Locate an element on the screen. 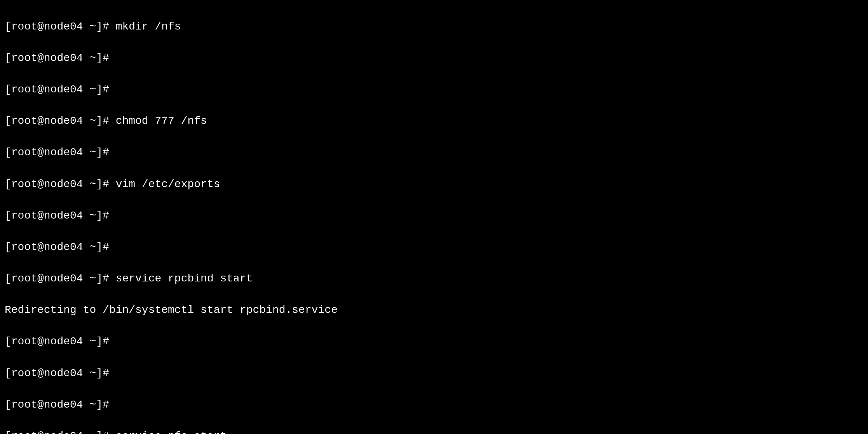 Image resolution: width=868 pixels, height=434 pixels. terminal-output-line: Redirecting to /bin/systemctl start rpcb… is located at coordinates (434, 311).